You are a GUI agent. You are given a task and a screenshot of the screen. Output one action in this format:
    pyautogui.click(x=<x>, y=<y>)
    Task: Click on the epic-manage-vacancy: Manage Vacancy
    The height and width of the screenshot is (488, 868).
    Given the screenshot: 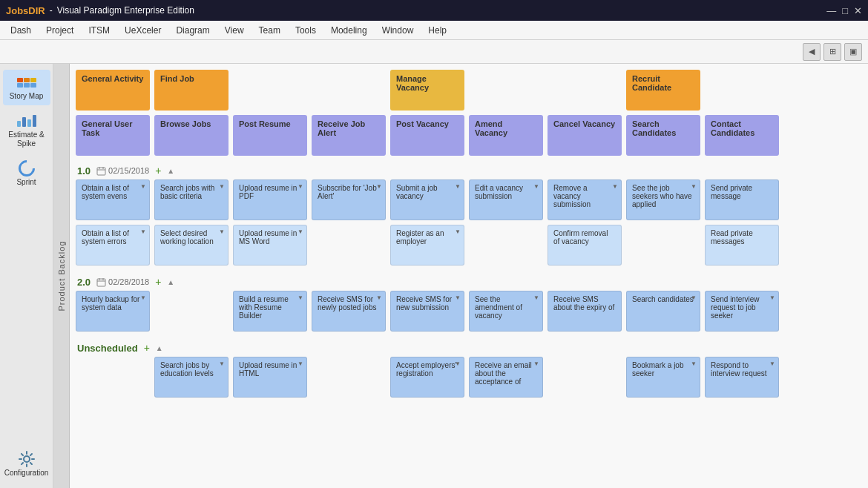 What is the action you would take?
    pyautogui.click(x=427, y=90)
    